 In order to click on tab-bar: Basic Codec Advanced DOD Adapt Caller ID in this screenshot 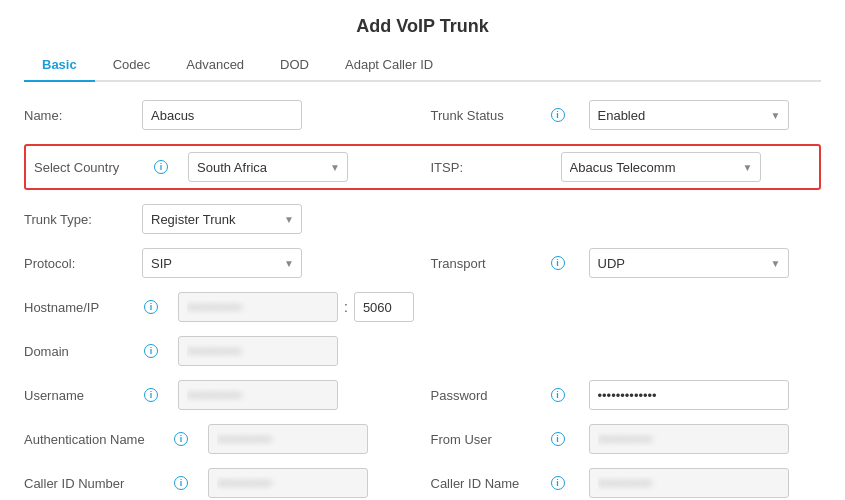, I will do `click(422, 66)`.